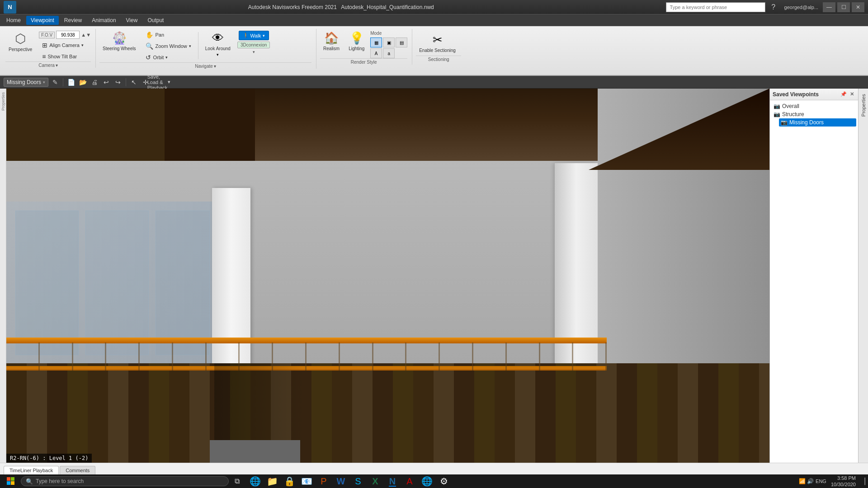  Describe the element at coordinates (10, 7) in the screenshot. I see `app-logo: N` at that location.